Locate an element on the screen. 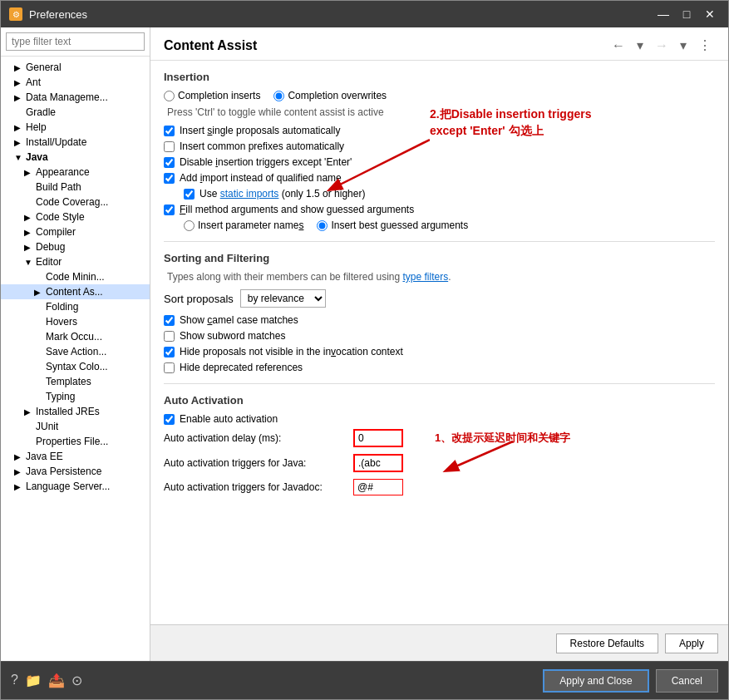 Image resolution: width=729 pixels, height=700 pixels. folder-icon: 📁 is located at coordinates (33, 680).